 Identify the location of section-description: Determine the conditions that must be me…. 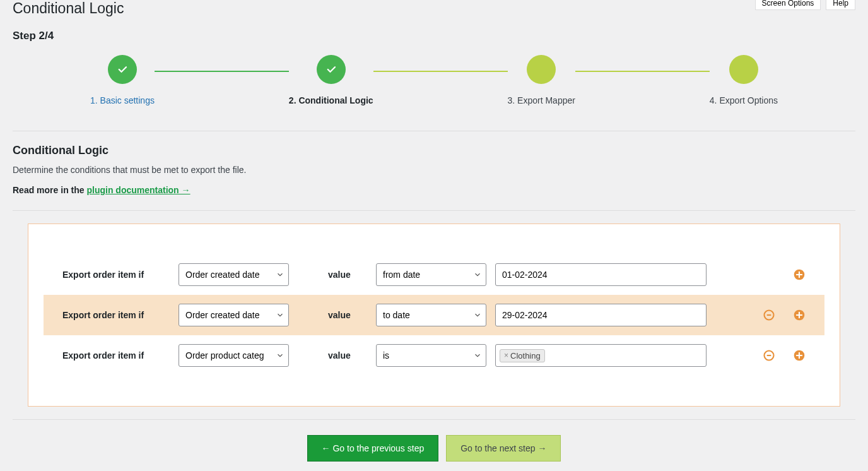
(434, 170).